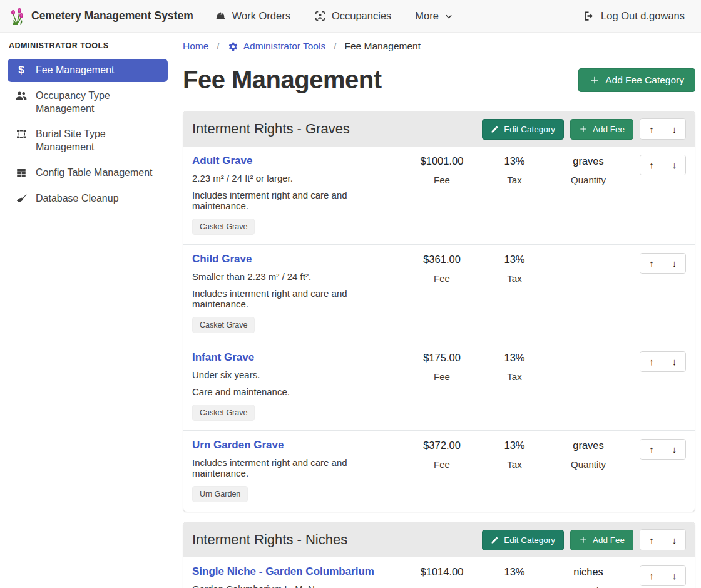 This screenshot has height=588, width=701. Describe the element at coordinates (439, 46) in the screenshot. I see `breadcrumb: Home / Administrator Tools / Fee Managem…` at that location.